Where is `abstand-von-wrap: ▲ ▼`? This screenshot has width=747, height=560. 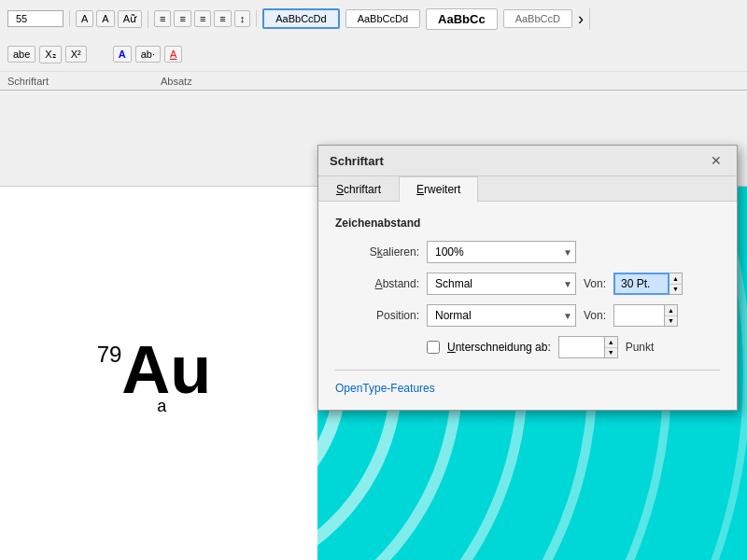 abstand-von-wrap: ▲ ▼ is located at coordinates (648, 284).